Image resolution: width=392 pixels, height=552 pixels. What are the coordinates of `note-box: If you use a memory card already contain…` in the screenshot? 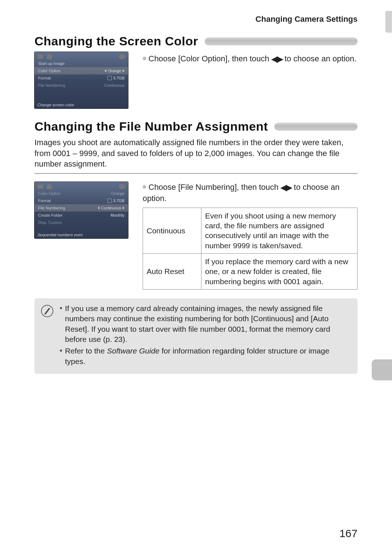 It's located at (196, 336).